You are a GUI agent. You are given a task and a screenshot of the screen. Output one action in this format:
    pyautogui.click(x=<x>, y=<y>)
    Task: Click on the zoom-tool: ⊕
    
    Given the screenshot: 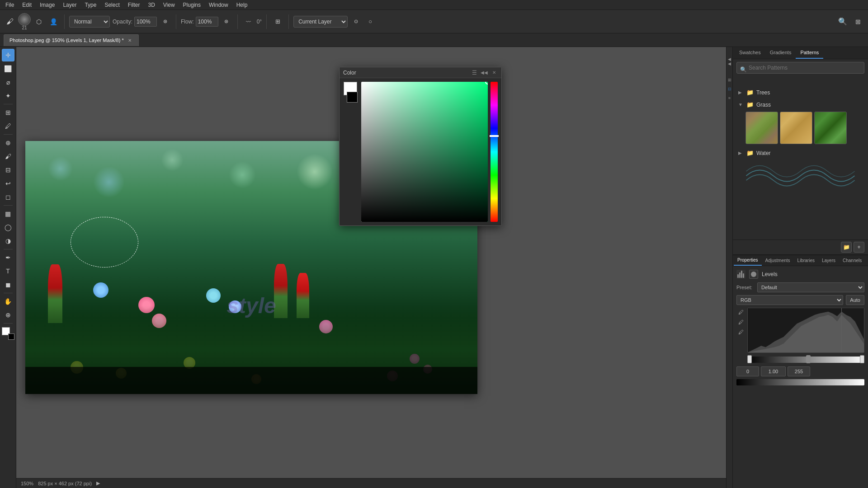 What is the action you would take?
    pyautogui.click(x=8, y=315)
    